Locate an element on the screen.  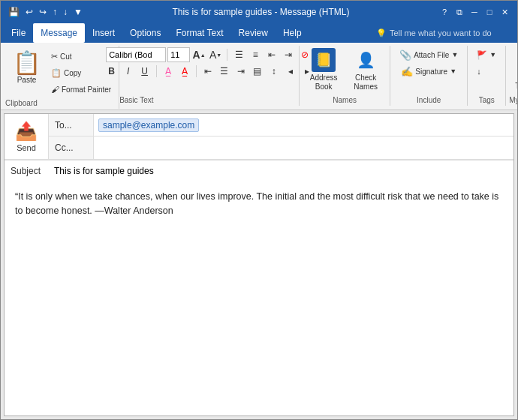
clipboard-label: Clipboard is located at coordinates (62, 104).